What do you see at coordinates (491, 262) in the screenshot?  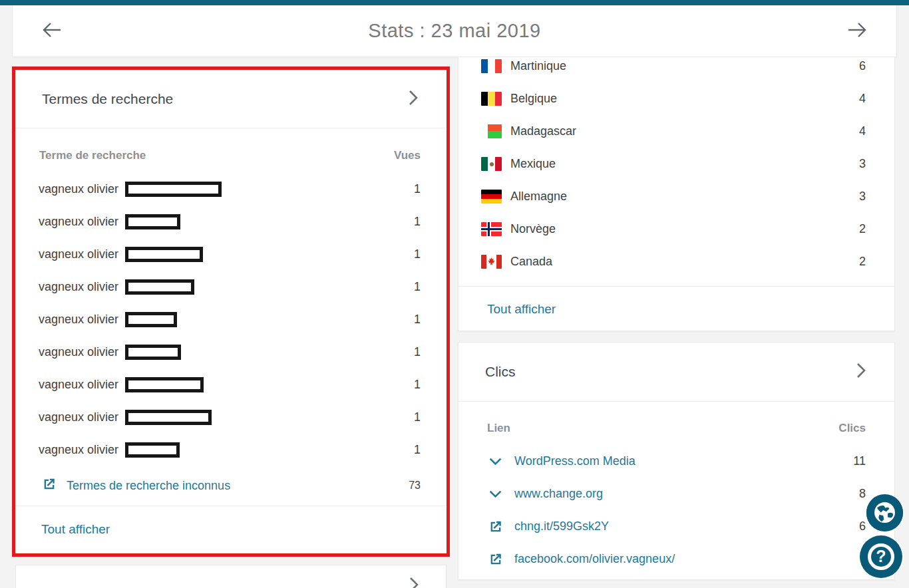 I see `canada-flag-icon` at bounding box center [491, 262].